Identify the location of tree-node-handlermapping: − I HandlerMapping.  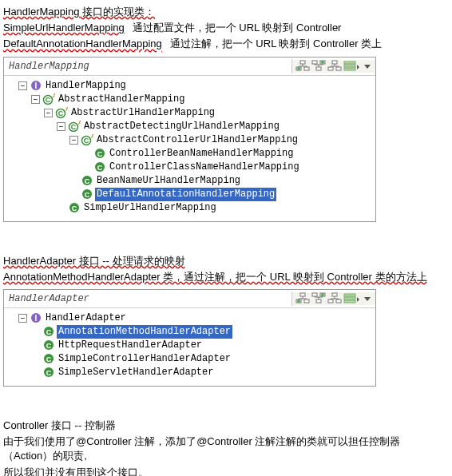
(190, 86).